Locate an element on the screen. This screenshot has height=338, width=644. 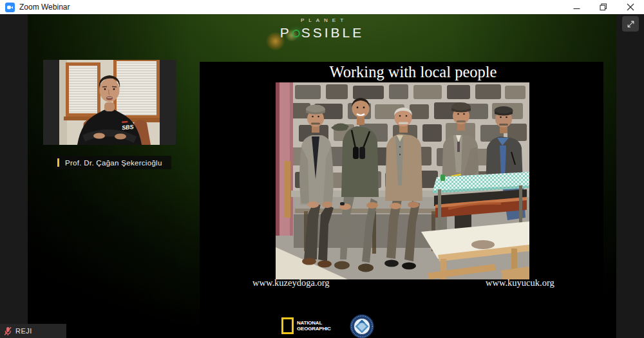
speaker-webcam-video: SBS is located at coordinates (109, 102).